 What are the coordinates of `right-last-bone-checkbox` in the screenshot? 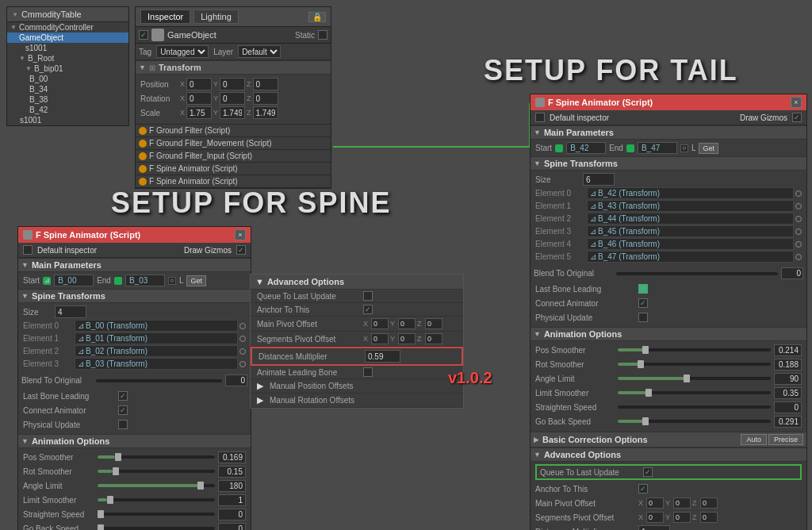 It's located at (643, 289).